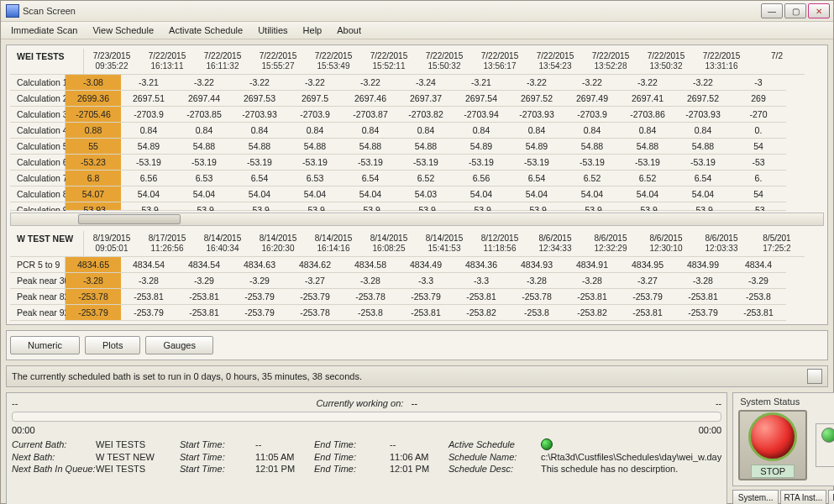  I want to click on nq-start-label: Start Time:, so click(218, 469).